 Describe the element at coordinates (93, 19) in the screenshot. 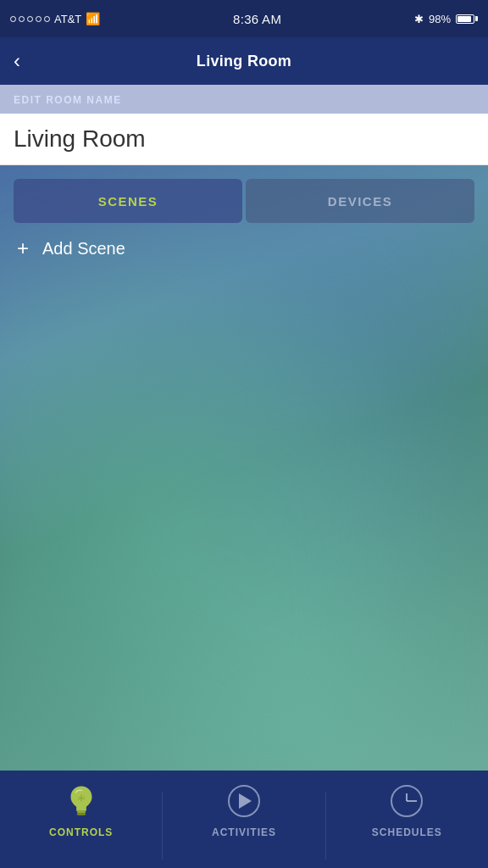

I see `wifi-icon: 📶` at that location.